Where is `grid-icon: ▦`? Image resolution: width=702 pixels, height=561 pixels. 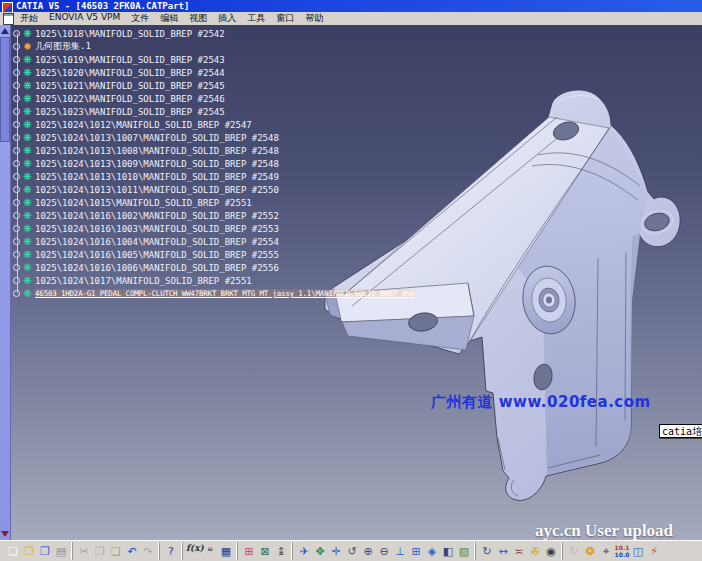
grid-icon: ▦ is located at coordinates (226, 552).